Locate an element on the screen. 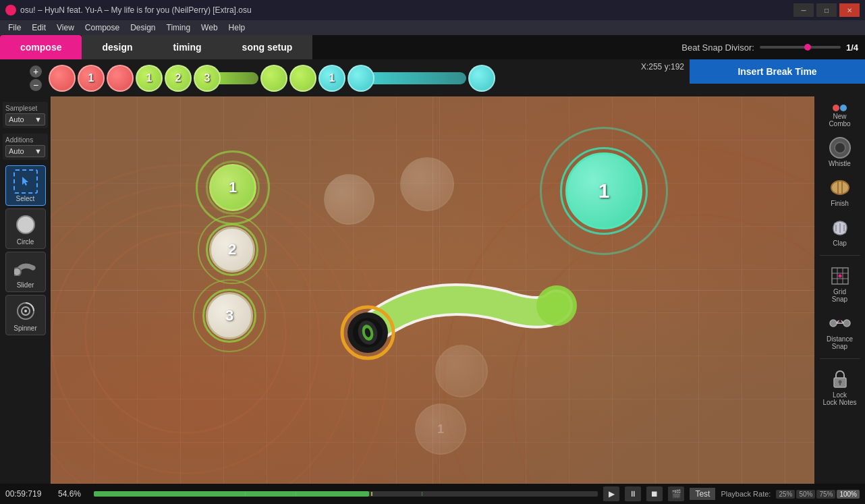 This screenshot has width=865, height=504. new-combo-tool: New Combo is located at coordinates (840, 116).